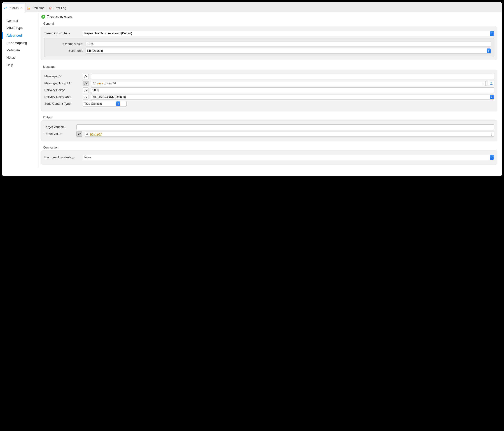 The image size is (504, 431). Describe the element at coordinates (269, 48) in the screenshot. I see `streaming-sub-settings: In memory size: Buffer unit:` at that location.